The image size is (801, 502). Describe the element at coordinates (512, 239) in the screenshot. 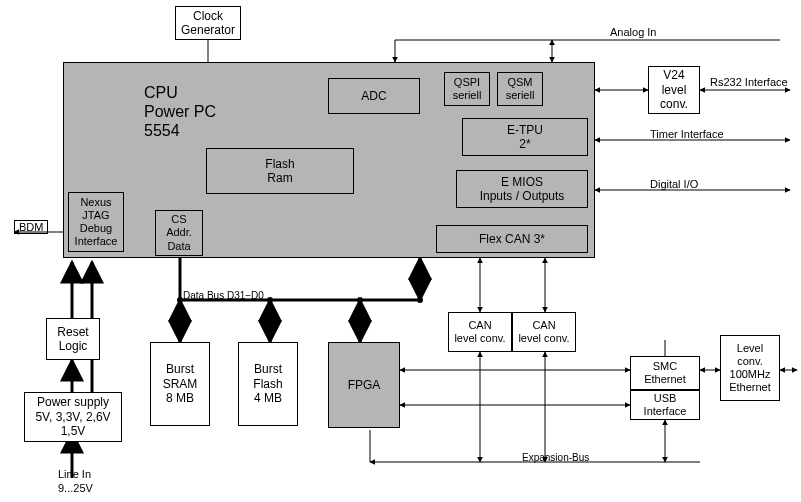

I see `flexcan: Flex CAN 3*` at that location.